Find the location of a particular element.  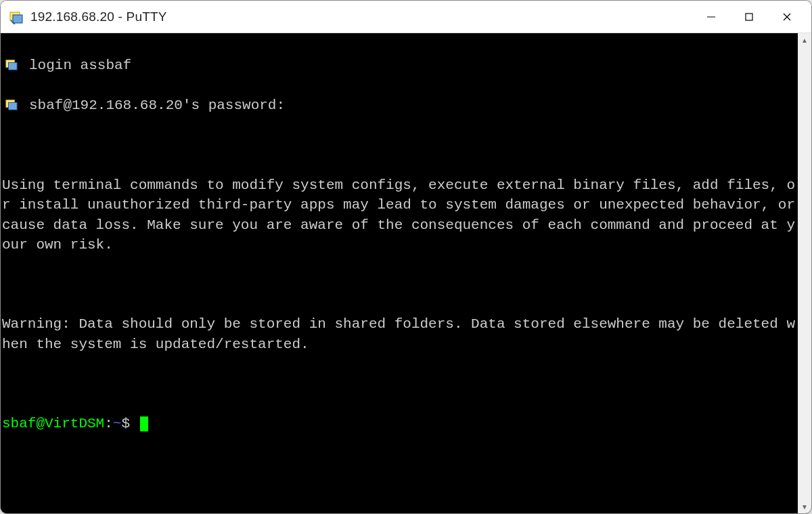

login-text: login assbaf is located at coordinates (80, 65).